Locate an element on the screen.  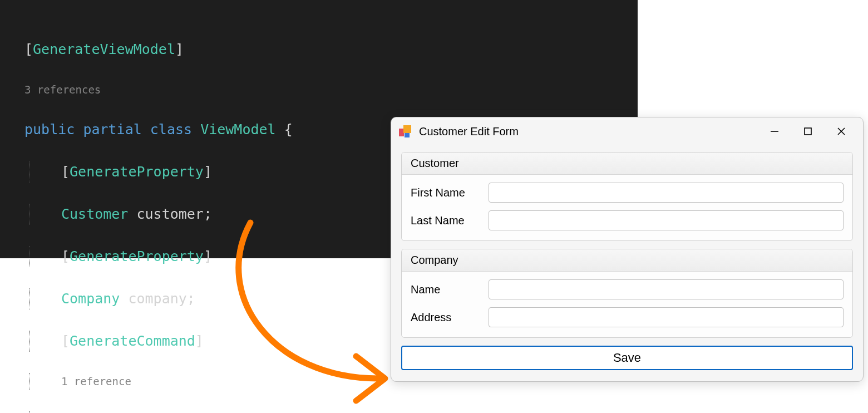
label-first-name: First Name is located at coordinates (450, 193).